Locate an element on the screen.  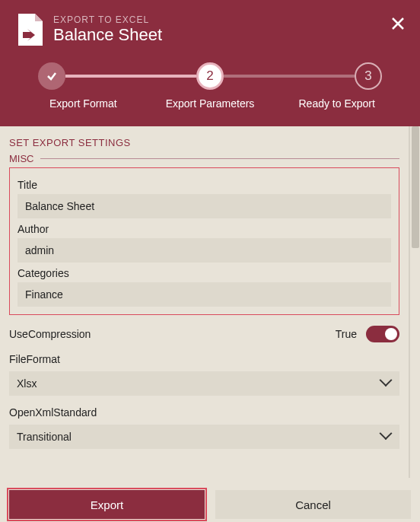
usecompression-toggle is located at coordinates (383, 334).